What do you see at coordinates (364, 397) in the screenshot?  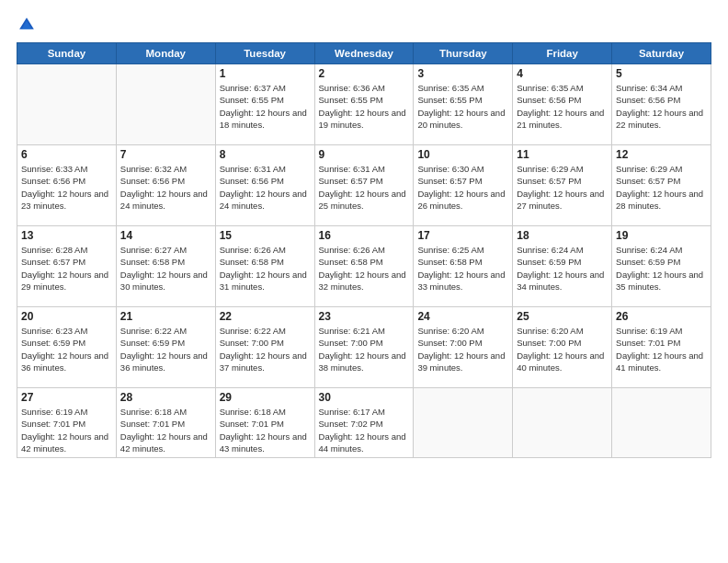 I see `day-number: 30` at bounding box center [364, 397].